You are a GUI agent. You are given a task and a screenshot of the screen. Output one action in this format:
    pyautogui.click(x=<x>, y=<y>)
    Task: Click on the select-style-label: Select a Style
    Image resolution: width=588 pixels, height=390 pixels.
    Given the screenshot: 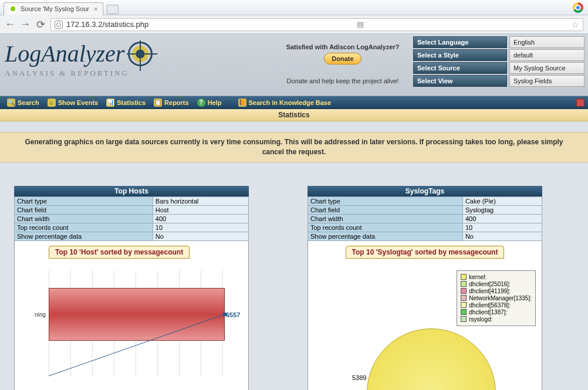 What is the action you would take?
    pyautogui.click(x=460, y=55)
    